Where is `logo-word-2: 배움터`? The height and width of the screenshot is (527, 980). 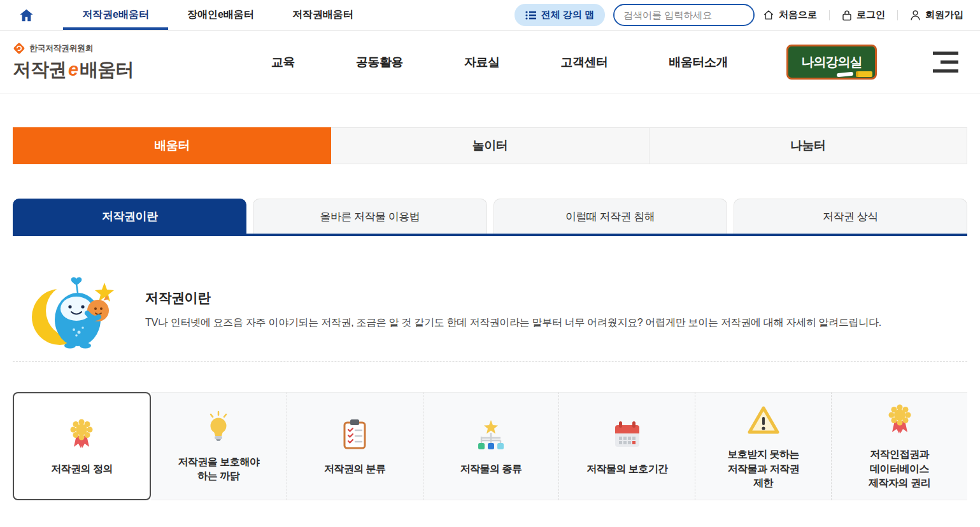 logo-word-2: 배움터 is located at coordinates (106, 69).